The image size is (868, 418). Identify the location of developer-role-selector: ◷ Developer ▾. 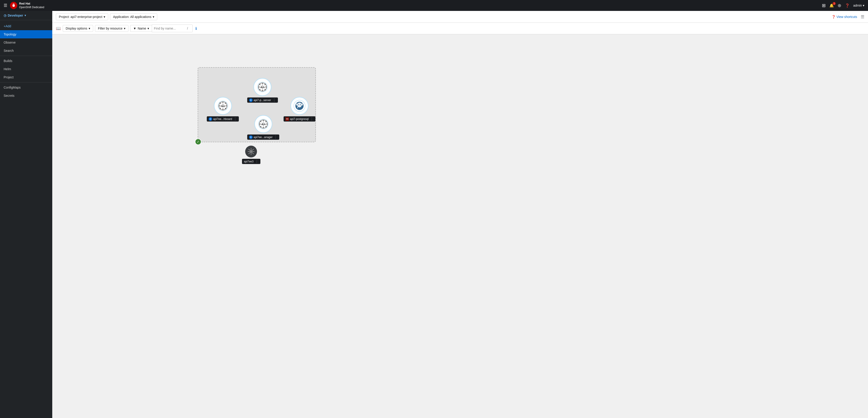
(15, 15).